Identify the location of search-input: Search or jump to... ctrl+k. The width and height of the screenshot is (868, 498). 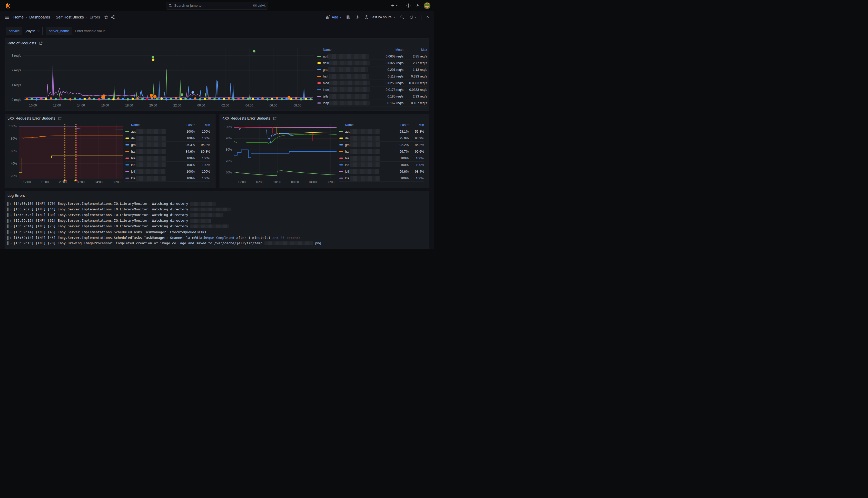
(217, 5).